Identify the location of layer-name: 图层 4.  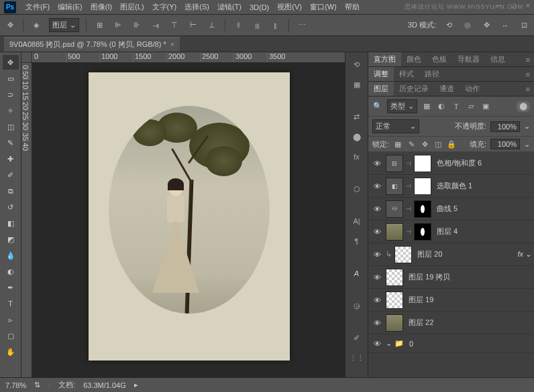
(483, 232).